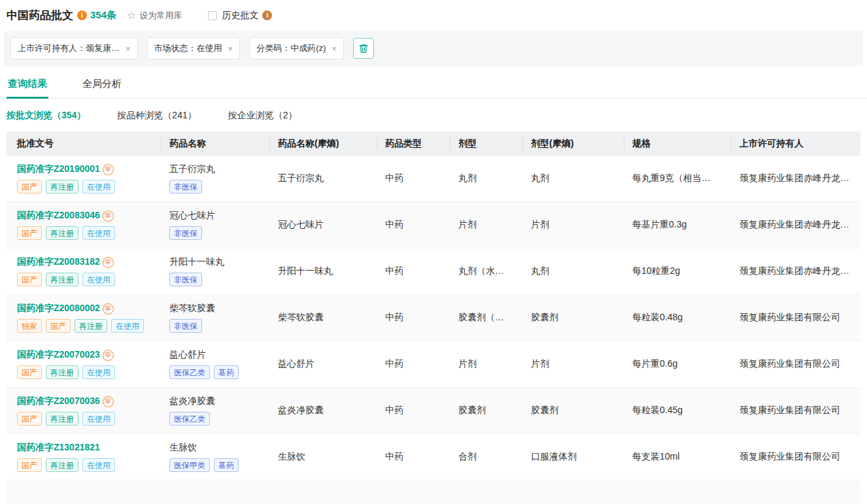 This screenshot has height=504, width=867. What do you see at coordinates (82, 16) in the screenshot?
I see `info-icon: i` at bounding box center [82, 16].